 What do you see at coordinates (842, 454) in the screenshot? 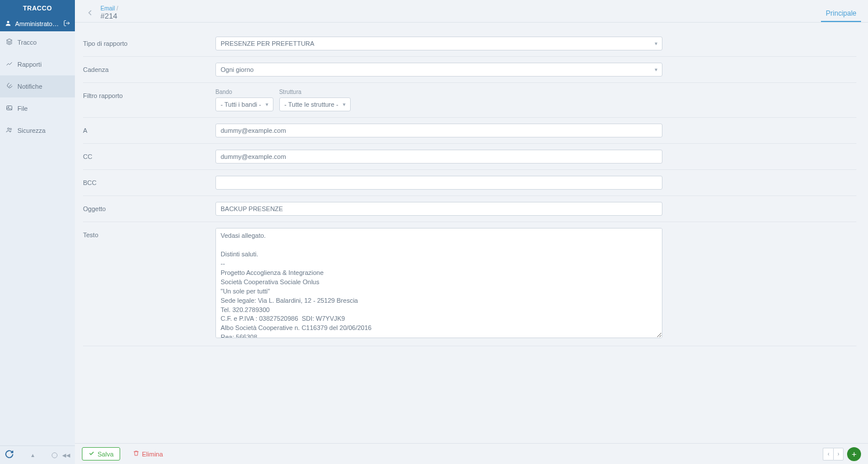
I see `pager: +` at bounding box center [842, 454].